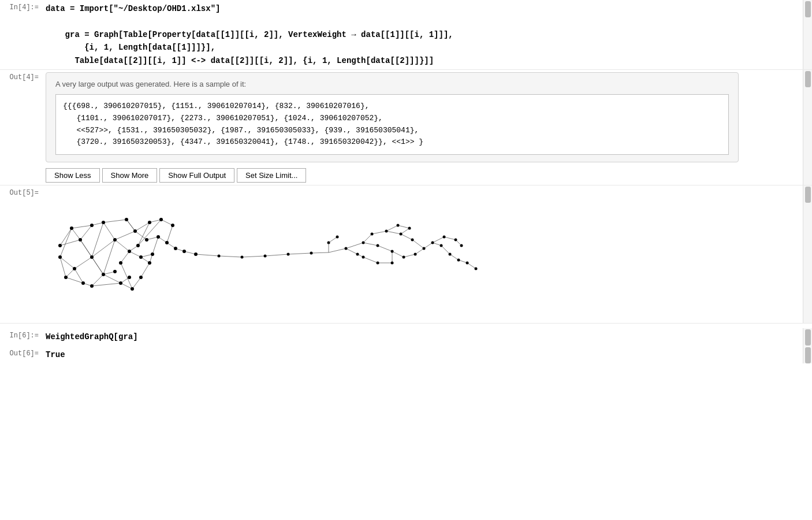 Image resolution: width=812 pixels, height=520 pixels. Describe the element at coordinates (808, 9) in the screenshot. I see `in4-scroll-thumb` at that location.